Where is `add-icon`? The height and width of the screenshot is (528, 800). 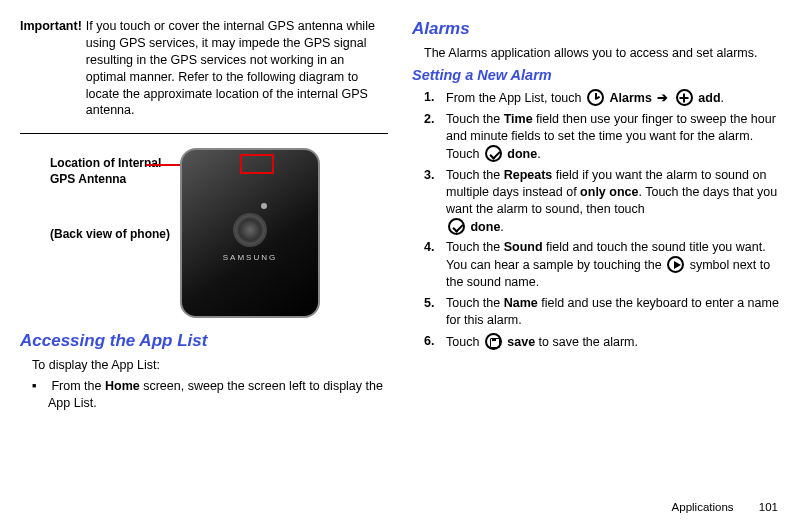 add-icon is located at coordinates (684, 98).